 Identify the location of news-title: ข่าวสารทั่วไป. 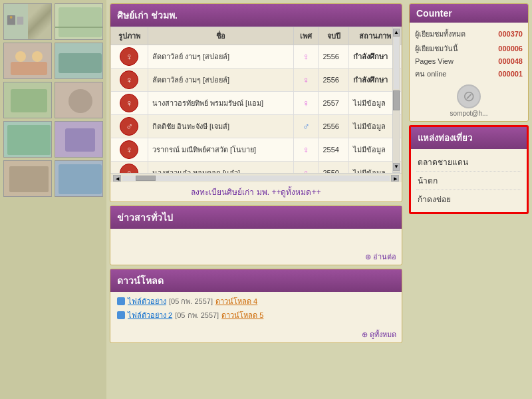
(145, 217).